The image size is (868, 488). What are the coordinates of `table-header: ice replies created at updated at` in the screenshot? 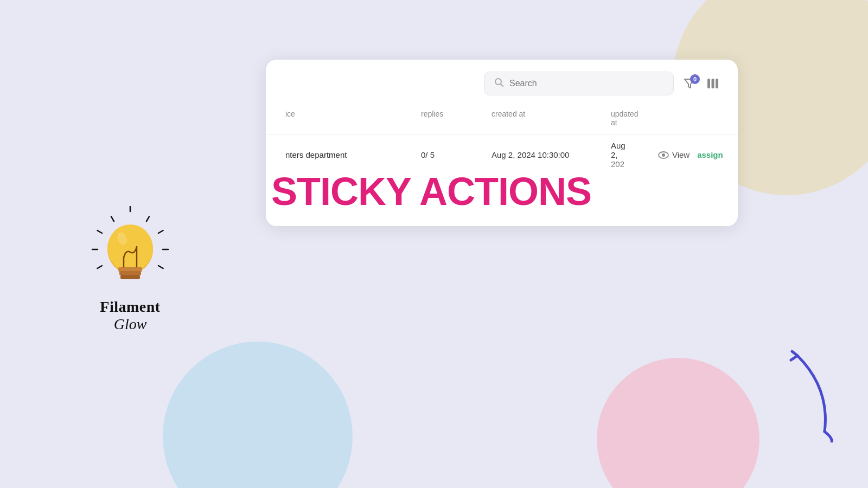 It's located at (502, 120).